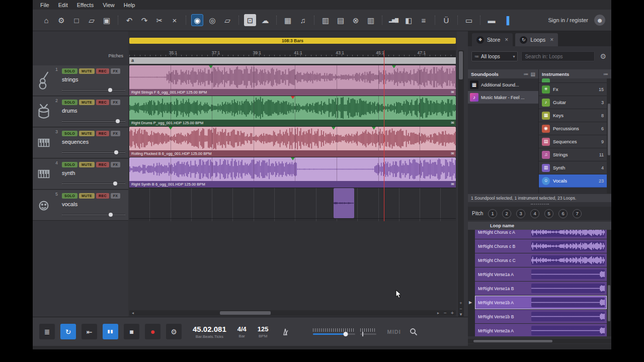 The height and width of the screenshot is (362, 644). I want to click on loop-mrright-verse1a-b: MrRight Verse1a B, so click(541, 289).